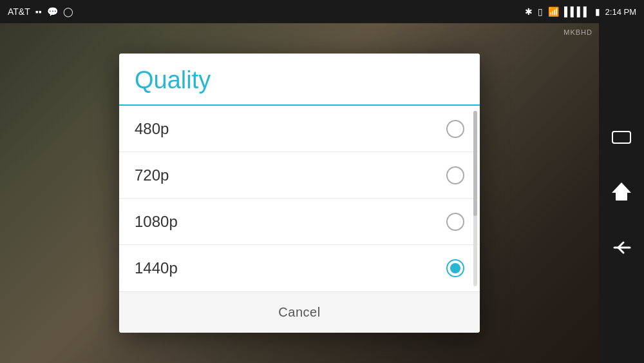  Describe the element at coordinates (554, 12) in the screenshot. I see `wifi-icon: 📶` at that location.